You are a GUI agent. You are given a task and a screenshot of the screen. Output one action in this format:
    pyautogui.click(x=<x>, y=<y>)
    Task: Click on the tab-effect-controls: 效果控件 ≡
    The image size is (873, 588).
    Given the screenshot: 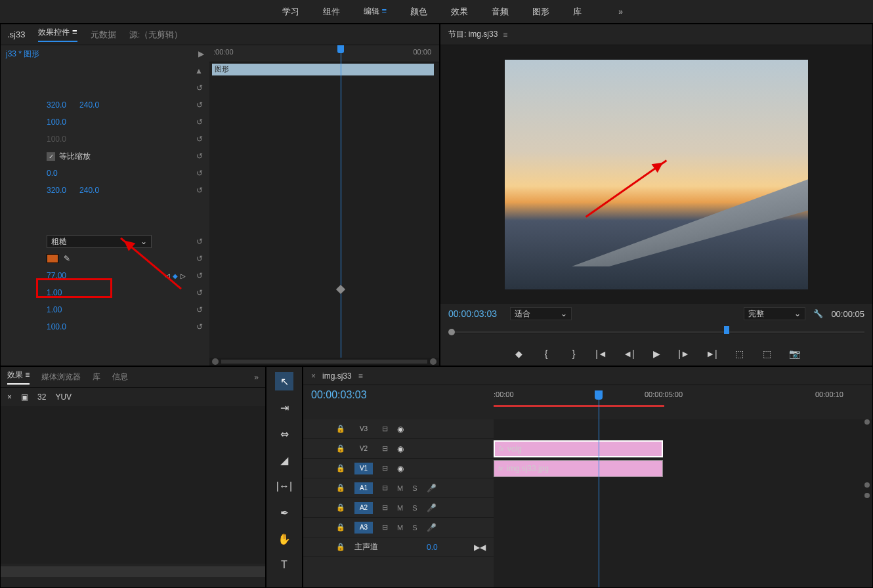 What is the action you would take?
    pyautogui.click(x=58, y=34)
    